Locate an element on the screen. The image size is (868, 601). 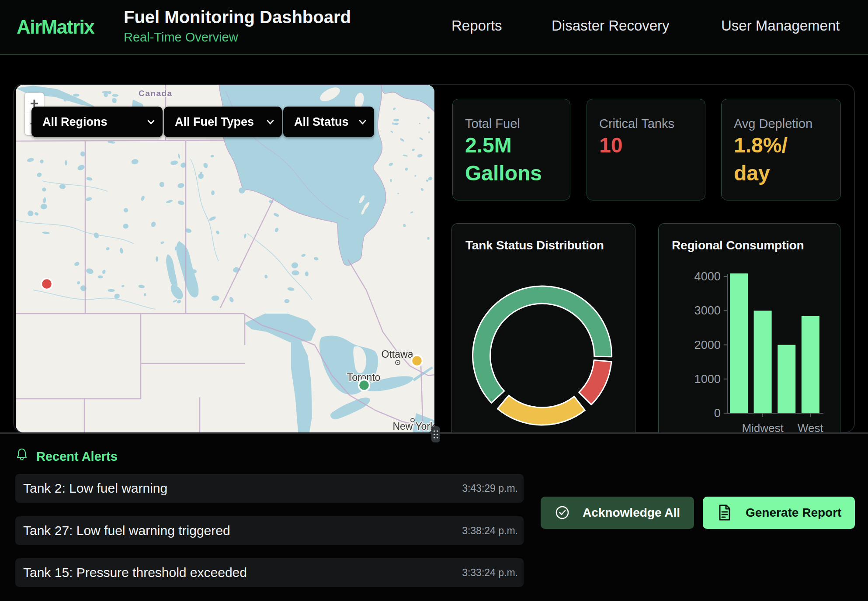
svg-text: Midwest is located at coordinates (763, 427).